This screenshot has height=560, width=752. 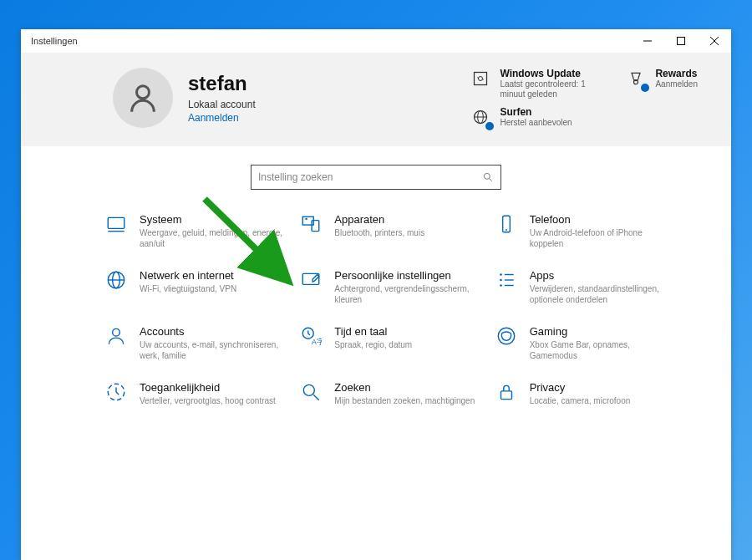 I want to click on category-desc: Spraak, regio, datum, so click(x=373, y=344).